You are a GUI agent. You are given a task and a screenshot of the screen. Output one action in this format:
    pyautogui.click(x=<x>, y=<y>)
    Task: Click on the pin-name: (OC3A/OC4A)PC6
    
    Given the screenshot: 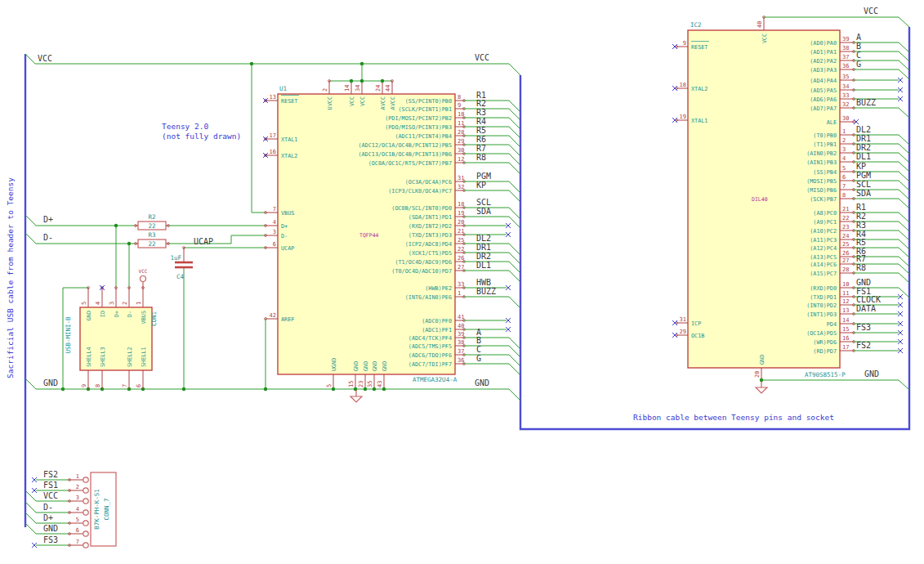 What is the action you would take?
    pyautogui.click(x=428, y=182)
    